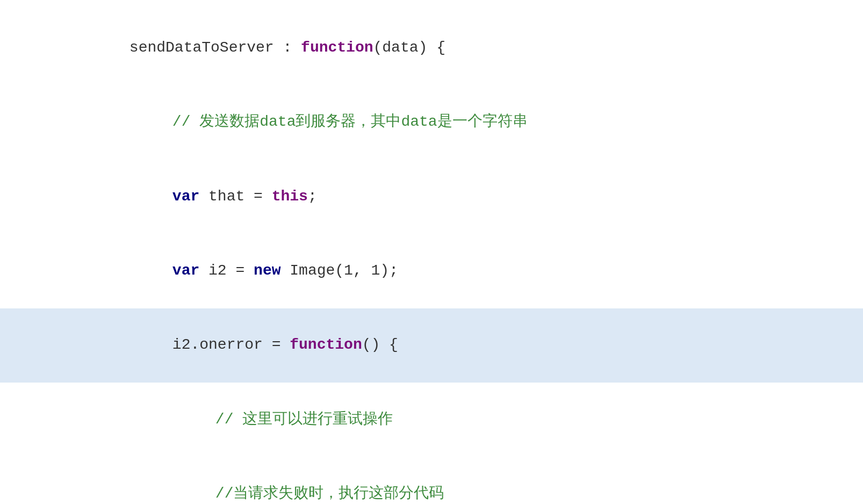 This screenshot has width=863, height=504. I want to click on code-text: ;, so click(313, 197).